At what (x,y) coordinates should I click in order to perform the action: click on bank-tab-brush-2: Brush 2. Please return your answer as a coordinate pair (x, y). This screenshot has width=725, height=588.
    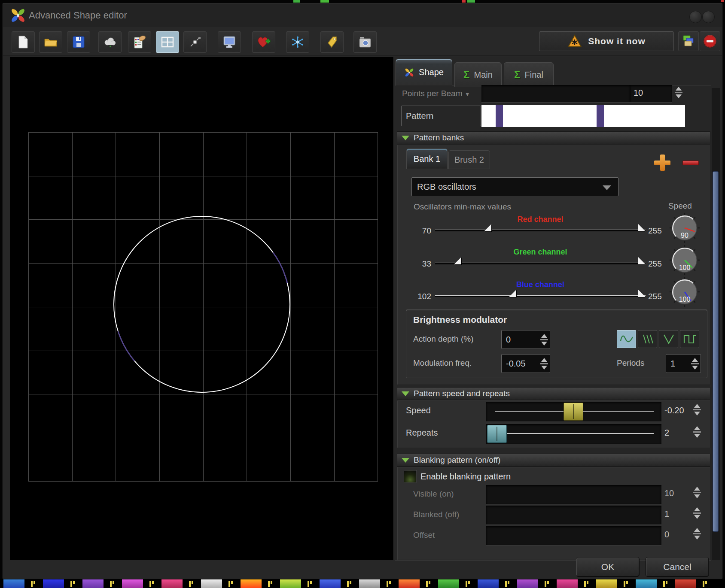
    Looking at the image, I should click on (469, 160).